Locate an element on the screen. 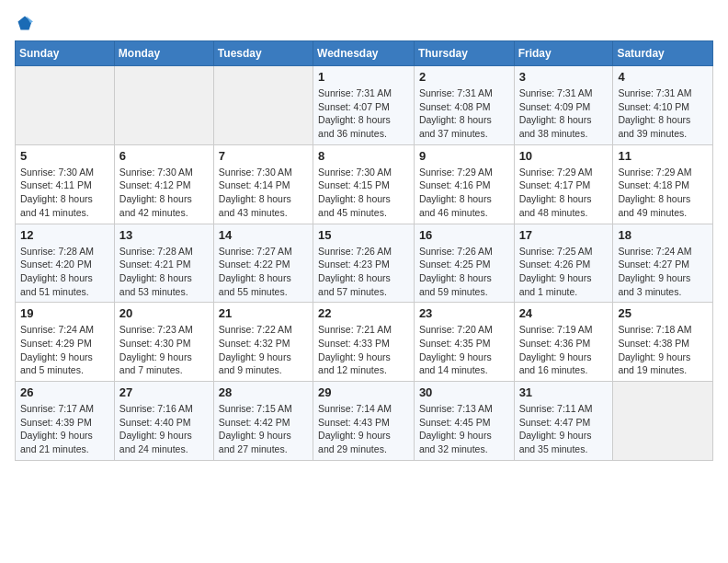  day-info: Sunrise: 7:30 AM Sunset: 4:11 PM Dayligh… is located at coordinates (64, 193).